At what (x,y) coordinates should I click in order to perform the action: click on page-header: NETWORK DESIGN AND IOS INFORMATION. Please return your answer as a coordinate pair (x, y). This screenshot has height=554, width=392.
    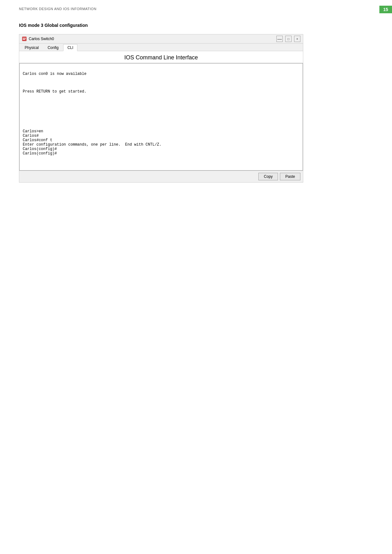
    Looking at the image, I should click on (57, 9).